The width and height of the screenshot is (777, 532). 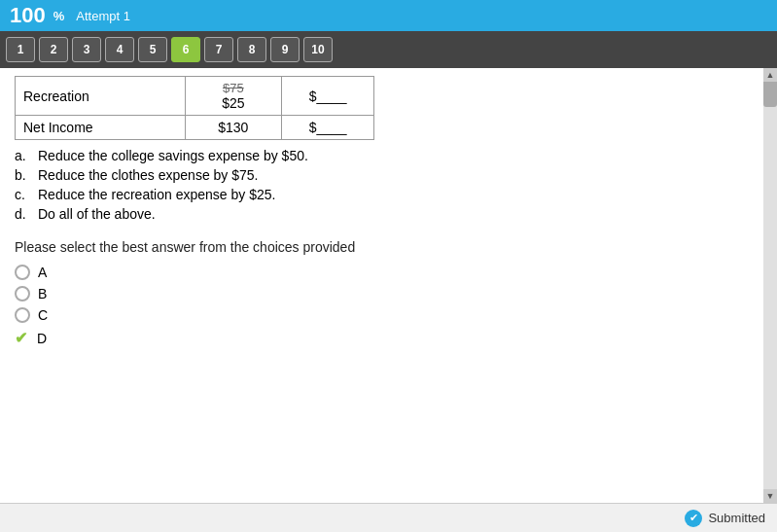 I want to click on radio-label-d: D, so click(x=42, y=338).